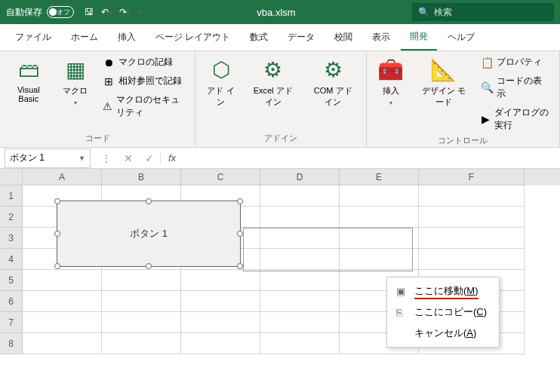 The image size is (560, 392). I want to click on copy-icon: ⎘, so click(402, 312).